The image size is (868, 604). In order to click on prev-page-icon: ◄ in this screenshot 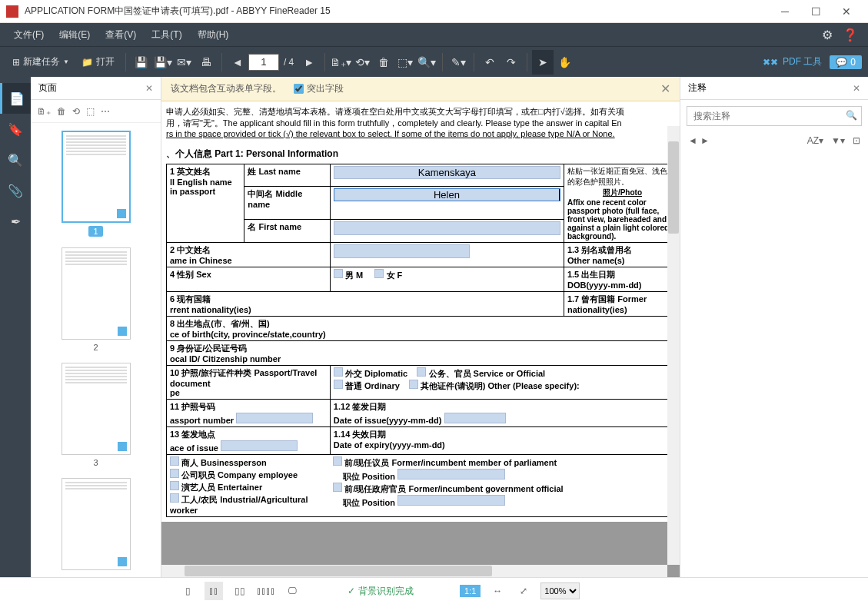, I will do `click(238, 62)`.